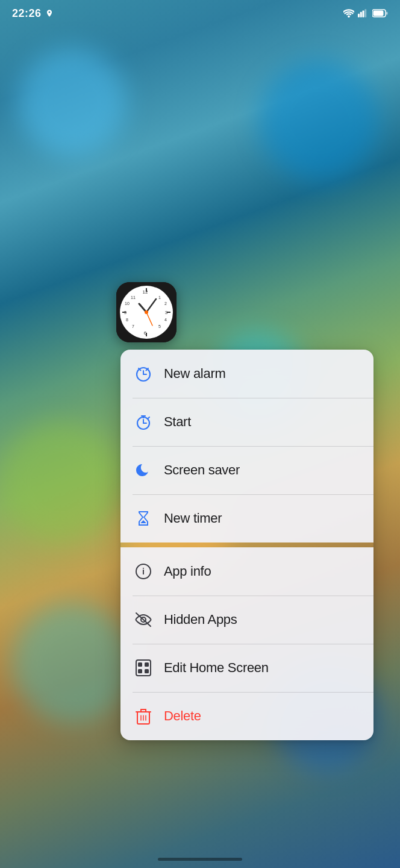 The height and width of the screenshot is (868, 400). What do you see at coordinates (366, 13) in the screenshot?
I see `status-icons` at bounding box center [366, 13].